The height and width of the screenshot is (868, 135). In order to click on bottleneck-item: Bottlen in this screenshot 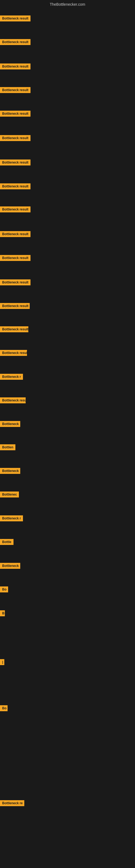, I will do `click(8, 448)`.